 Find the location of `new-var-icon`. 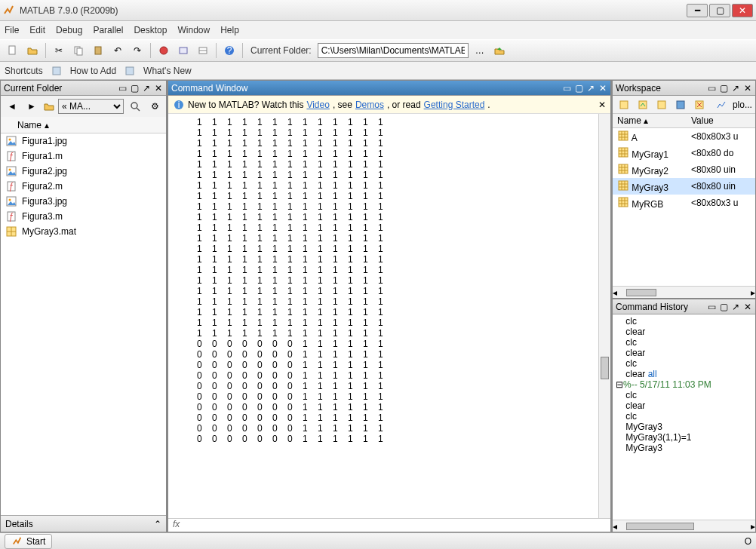

new-var-icon is located at coordinates (623, 105).